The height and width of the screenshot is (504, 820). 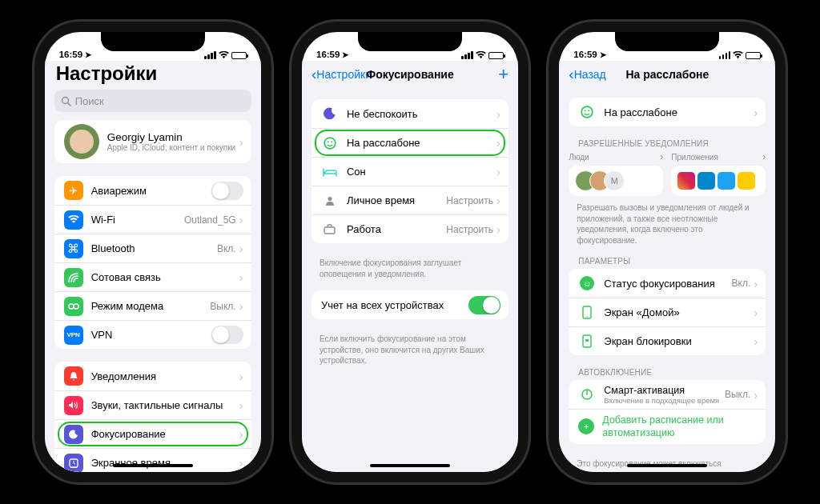 I want to click on apps-card, so click(x=718, y=181).